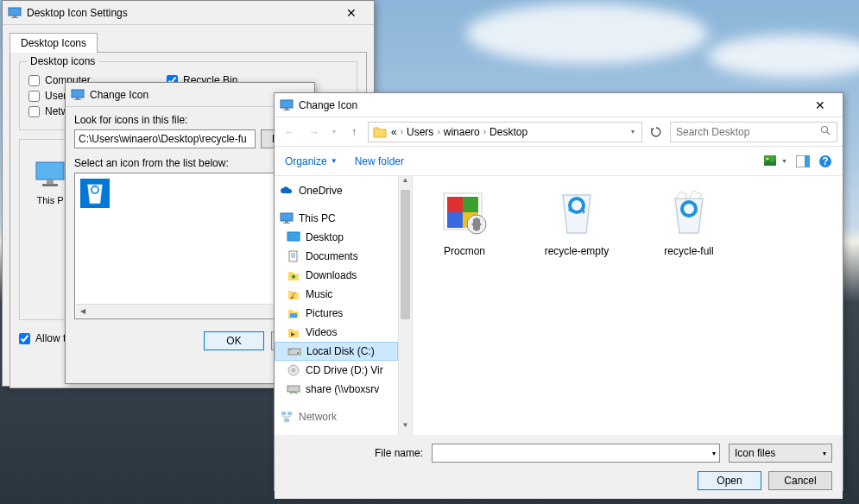 This screenshot has width=859, height=504. Describe the element at coordinates (294, 351) in the screenshot. I see `disk-icon` at that location.